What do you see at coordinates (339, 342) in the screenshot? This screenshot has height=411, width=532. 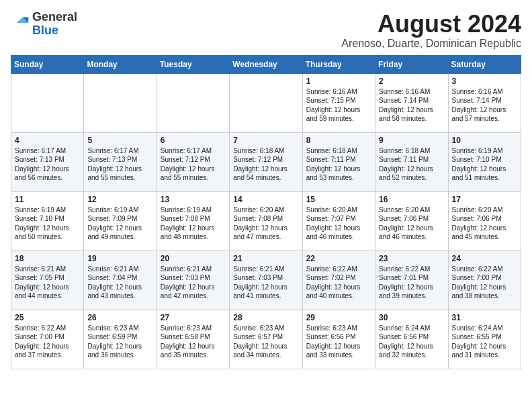 I see `cell-content: Sunrise: 6:23 AM Sunset: 6:56 PM Dayligh…` at bounding box center [339, 342].